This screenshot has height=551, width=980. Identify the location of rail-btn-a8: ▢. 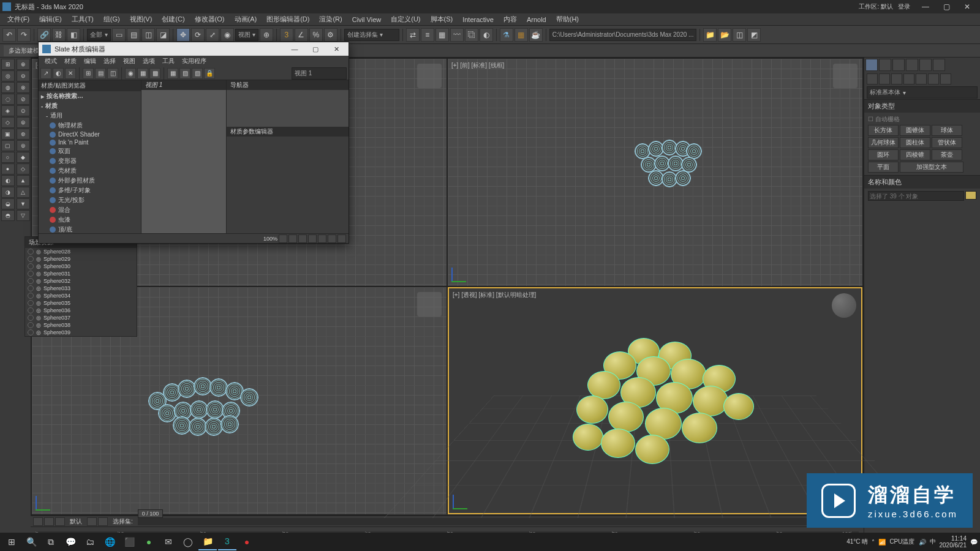
(8, 146).